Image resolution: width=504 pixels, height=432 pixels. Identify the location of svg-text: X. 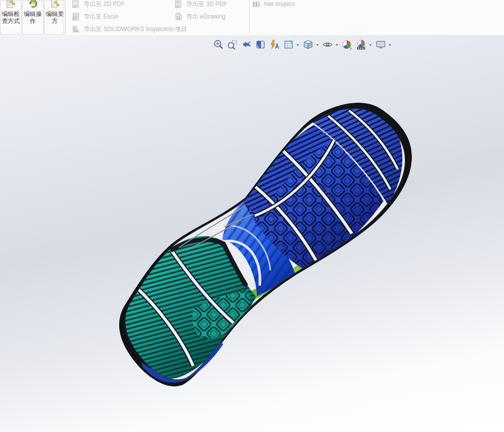
(74, 18).